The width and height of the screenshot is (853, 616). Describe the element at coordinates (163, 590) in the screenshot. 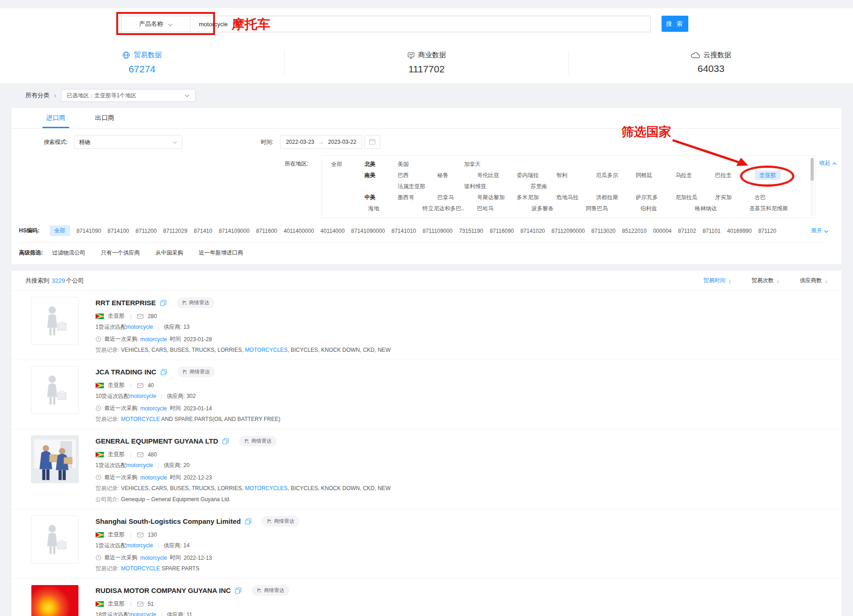

I see `company-name: RUDISA MOTOR COMPANY GUYANA INC` at that location.